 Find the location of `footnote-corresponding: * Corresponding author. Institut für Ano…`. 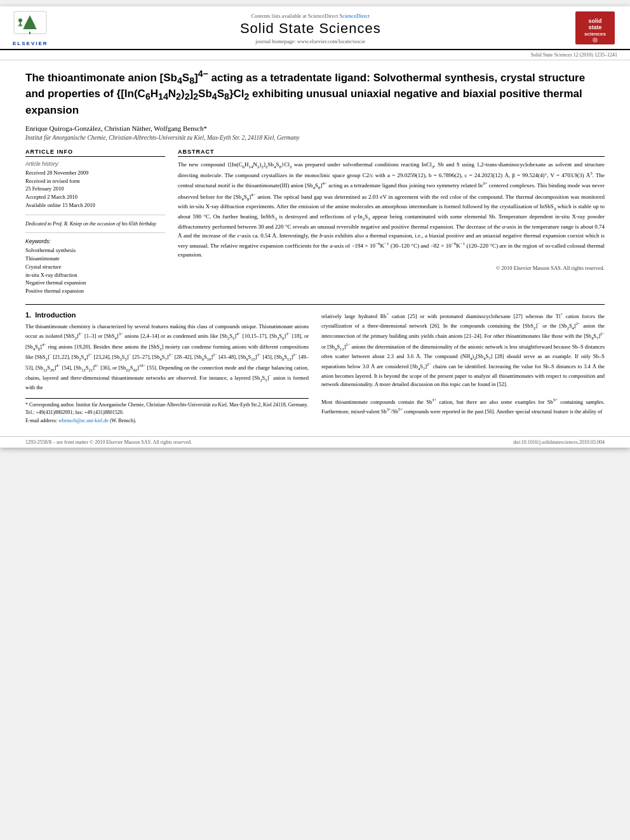

footnote-corresponding: * Corresponding author. Institut für Ano… is located at coordinates (167, 409).